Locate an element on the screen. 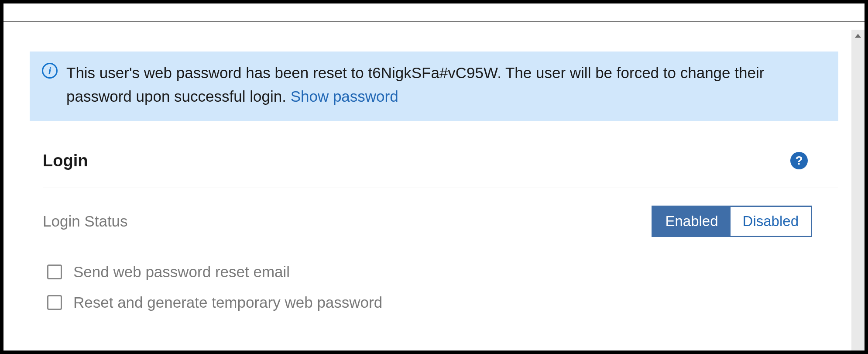 The width and height of the screenshot is (868, 354). scroll-up-arrow-icon is located at coordinates (858, 36).